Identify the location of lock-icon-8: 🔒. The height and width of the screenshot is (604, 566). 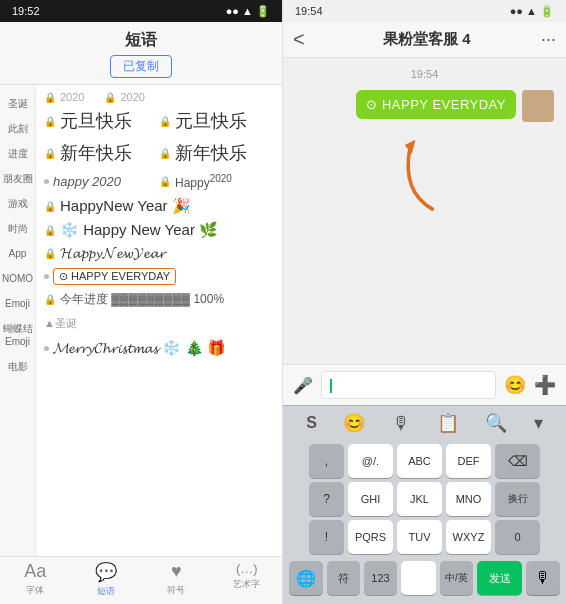
(50, 206).